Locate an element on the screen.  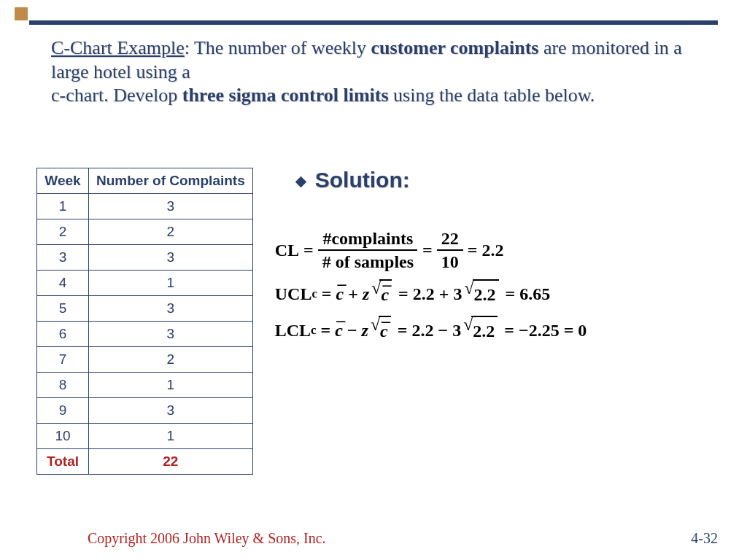
slide-title: C-Chart Example: The number of weekly cu… is located at coordinates (381, 72).